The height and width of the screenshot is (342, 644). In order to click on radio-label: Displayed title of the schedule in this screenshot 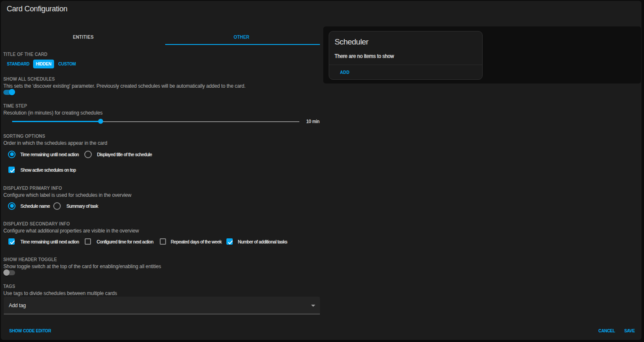, I will do `click(124, 154)`.